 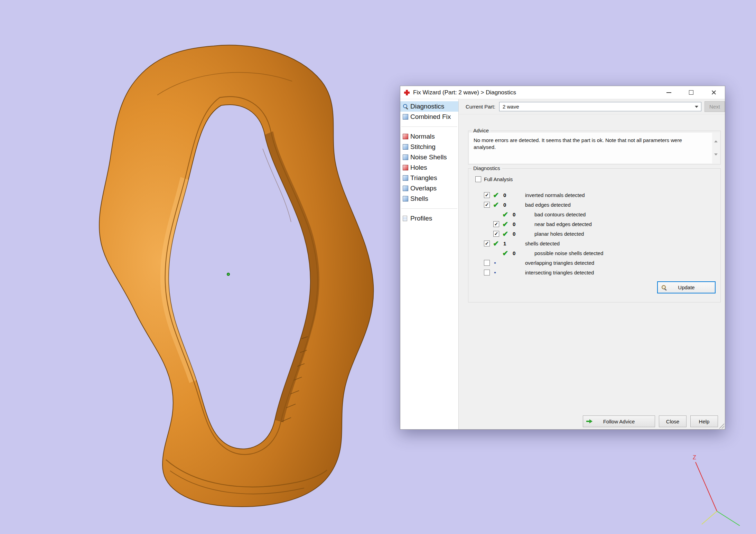 What do you see at coordinates (563, 224) in the screenshot?
I see `diagnostic-label: near bad edges detected` at bounding box center [563, 224].